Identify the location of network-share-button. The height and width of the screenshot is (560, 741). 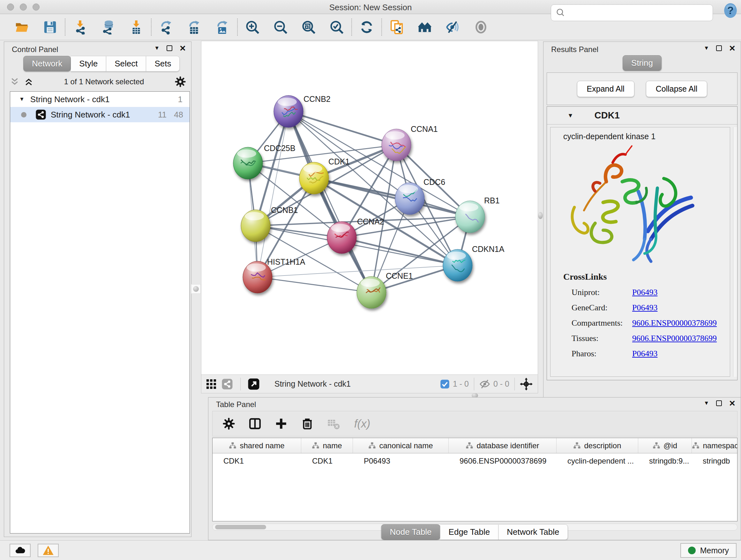
(227, 384).